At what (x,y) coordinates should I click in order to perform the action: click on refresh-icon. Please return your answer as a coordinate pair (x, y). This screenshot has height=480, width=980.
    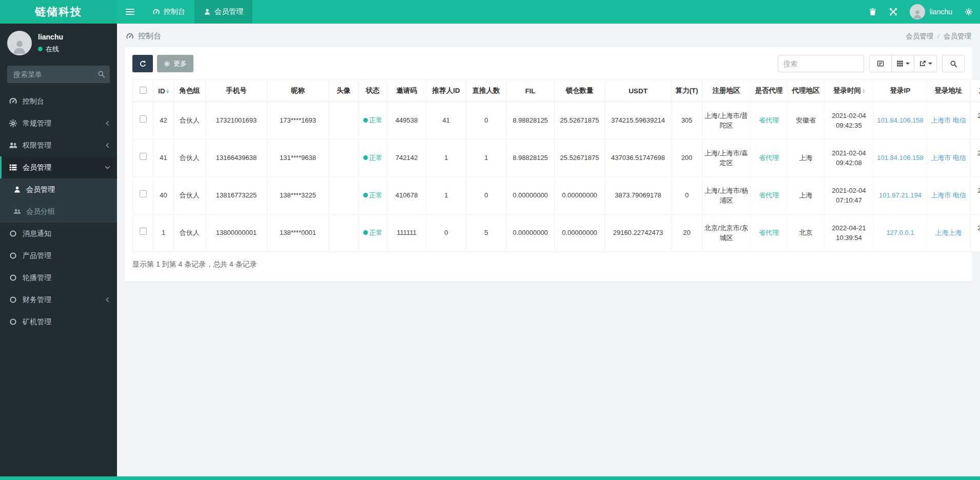
    Looking at the image, I should click on (143, 64).